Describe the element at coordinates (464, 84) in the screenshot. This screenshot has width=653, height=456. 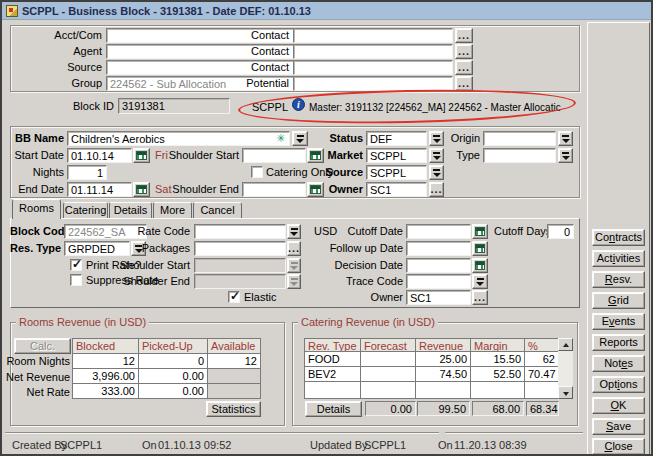
I see `potential-lov-button` at that location.